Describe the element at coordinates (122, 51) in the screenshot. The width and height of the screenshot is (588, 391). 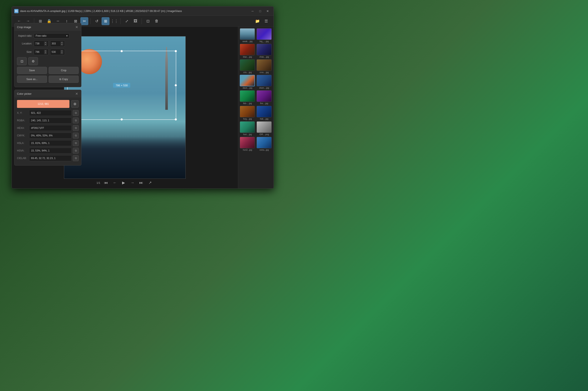
I see `crop-handle-tm` at that location.